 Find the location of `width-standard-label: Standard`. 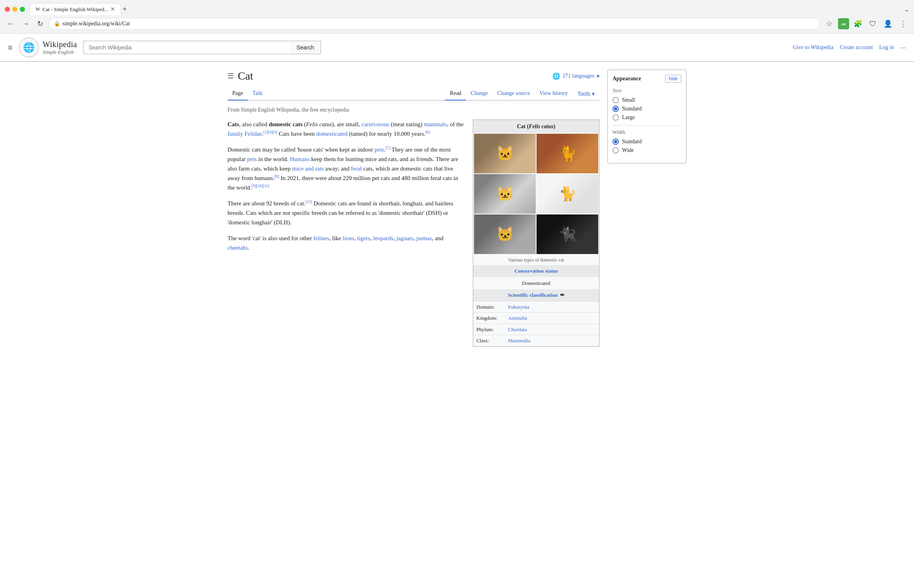

width-standard-label: Standard is located at coordinates (632, 142).